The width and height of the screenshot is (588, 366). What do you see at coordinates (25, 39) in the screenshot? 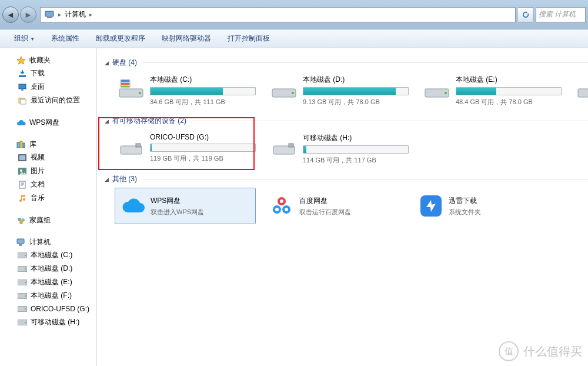
I see `tb-organize: 组织 ▼` at bounding box center [25, 39].